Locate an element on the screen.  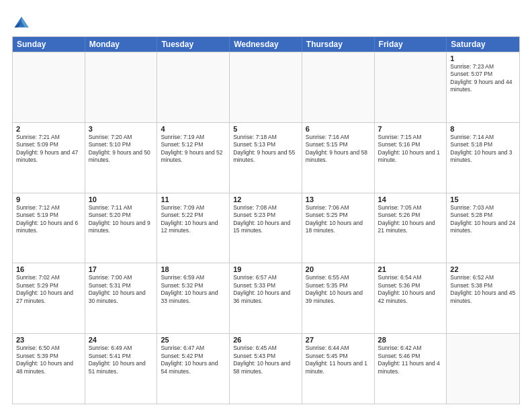
day-info: Sunrise: 7:16 AM Sunset: 5:15 PM Dayligh… is located at coordinates (339, 149).